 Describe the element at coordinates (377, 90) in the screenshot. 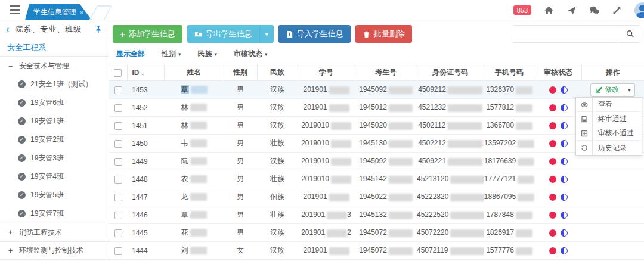

I see `table-row: 1453 覃 男 汉族 201901 1945092 4509212 13263…` at that location.